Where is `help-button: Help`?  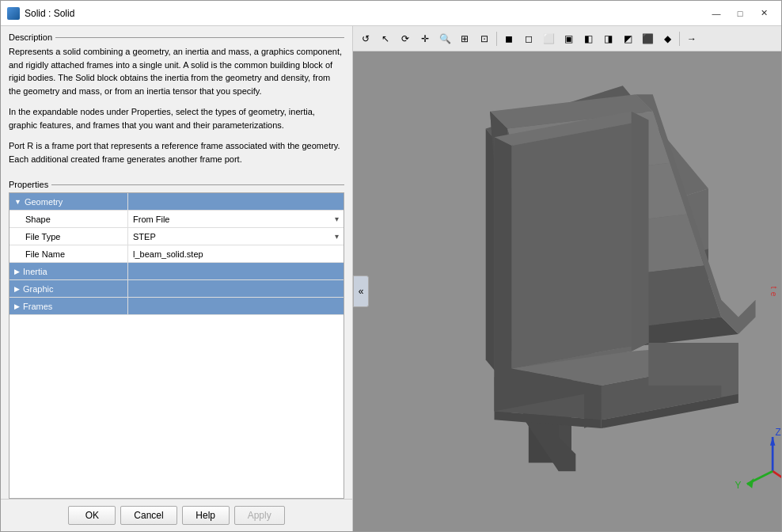
help-button: Help is located at coordinates (206, 515).